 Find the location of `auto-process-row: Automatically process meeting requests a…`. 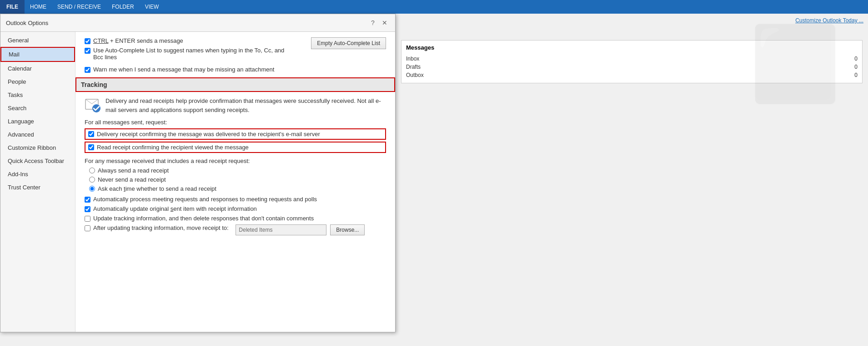

auto-process-row: Automatically process meeting requests a… is located at coordinates (236, 199).